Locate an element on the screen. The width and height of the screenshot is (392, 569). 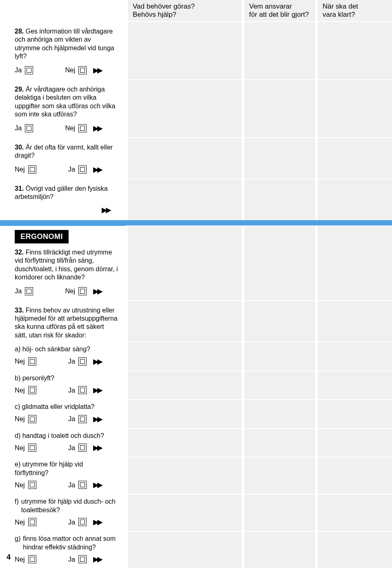
question-text: 31. Övrigt vad gäller den fysiska arbets… is located at coordinates (66, 191).